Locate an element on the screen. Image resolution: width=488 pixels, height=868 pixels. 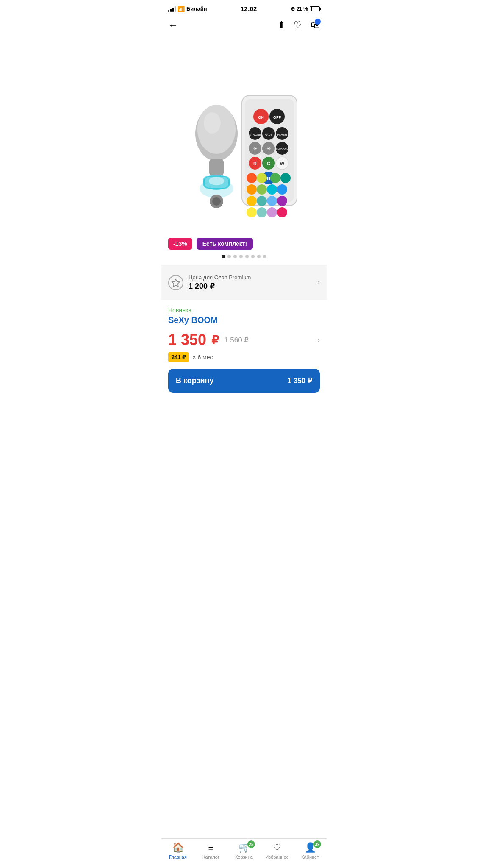
installment-period: × 6 мес is located at coordinates (202, 357).